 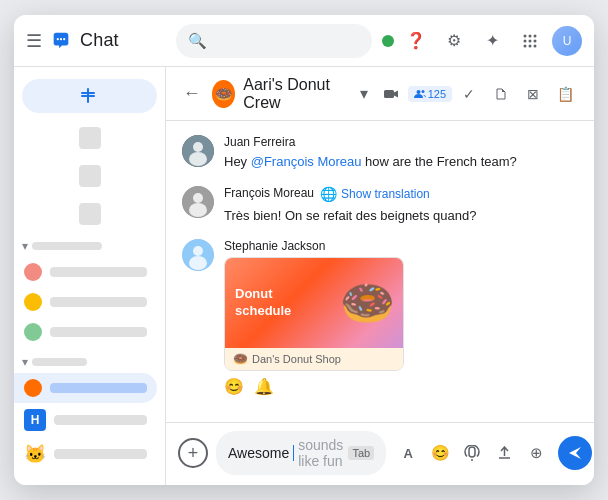 I want to click on show-translation-button: 🌐 Show translation, so click(x=375, y=194).